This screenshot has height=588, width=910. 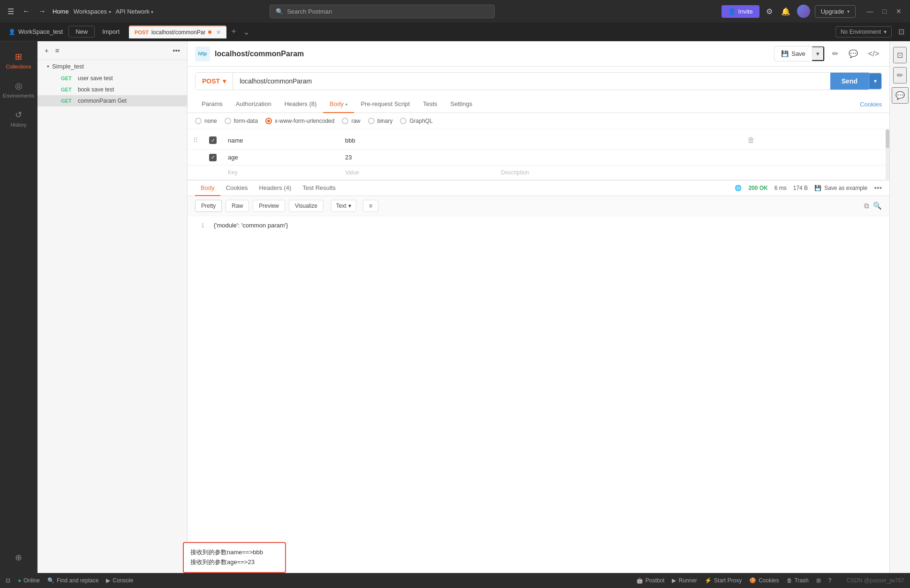 I want to click on save-example-button: 💾 Save as example, so click(x=841, y=188).